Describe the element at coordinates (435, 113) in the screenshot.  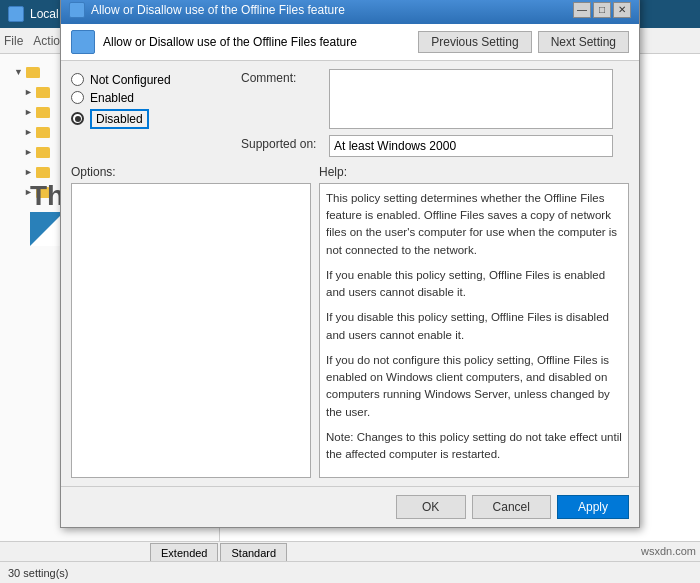
I see `right-panel: Comment: Supported on: At least Windows …` at that location.